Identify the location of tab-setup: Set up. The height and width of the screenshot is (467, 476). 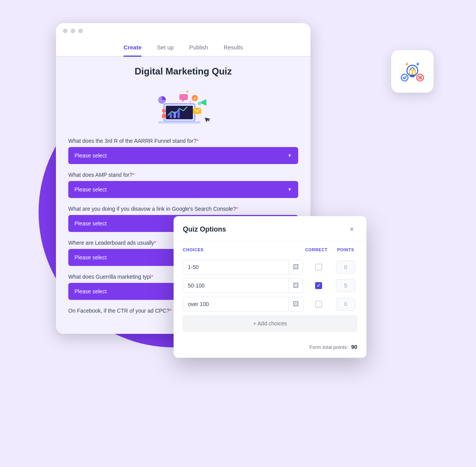
(165, 47).